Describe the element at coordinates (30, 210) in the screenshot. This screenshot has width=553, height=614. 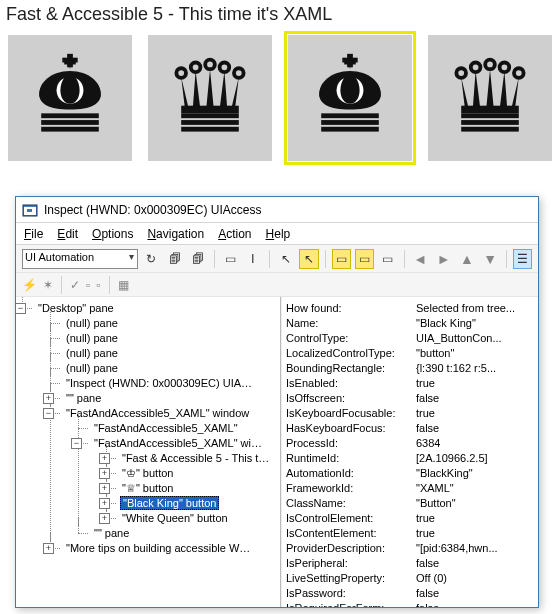
I see `inspect-app-icon` at that location.